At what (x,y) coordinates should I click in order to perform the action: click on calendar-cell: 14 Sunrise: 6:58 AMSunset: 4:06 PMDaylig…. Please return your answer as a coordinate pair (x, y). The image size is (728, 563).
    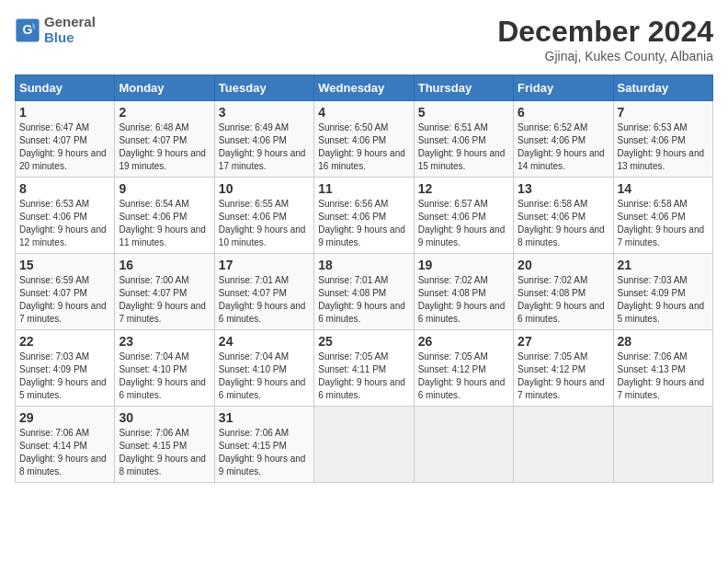
    Looking at the image, I should click on (663, 215).